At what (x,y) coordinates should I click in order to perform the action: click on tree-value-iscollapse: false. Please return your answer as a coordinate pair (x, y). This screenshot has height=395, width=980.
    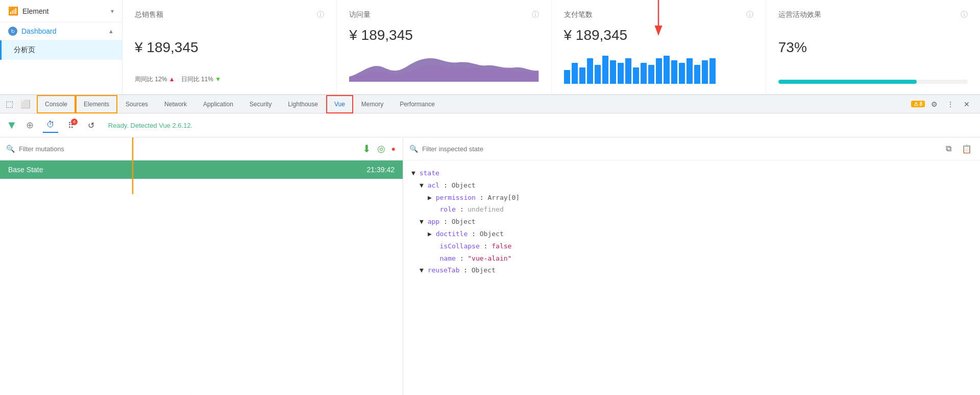
    Looking at the image, I should click on (501, 246).